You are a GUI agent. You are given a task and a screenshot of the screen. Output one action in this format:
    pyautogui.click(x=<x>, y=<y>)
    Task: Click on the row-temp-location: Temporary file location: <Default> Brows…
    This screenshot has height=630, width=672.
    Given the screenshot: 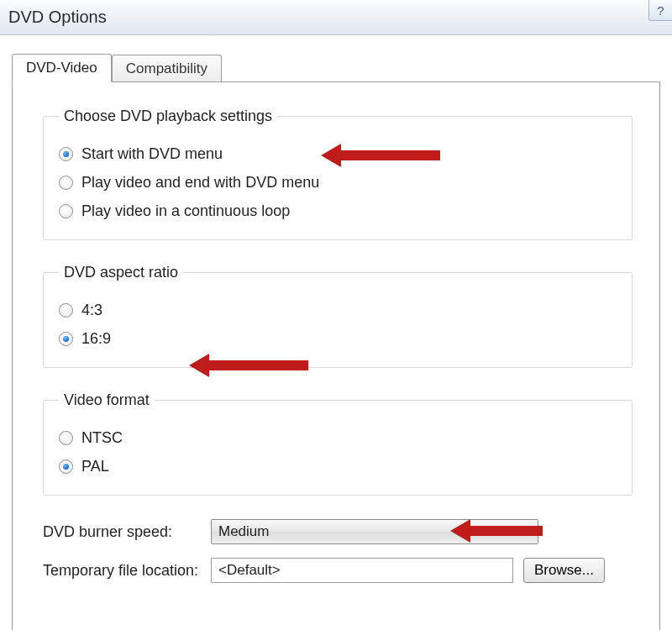 What is the action you would take?
    pyautogui.click(x=338, y=570)
    